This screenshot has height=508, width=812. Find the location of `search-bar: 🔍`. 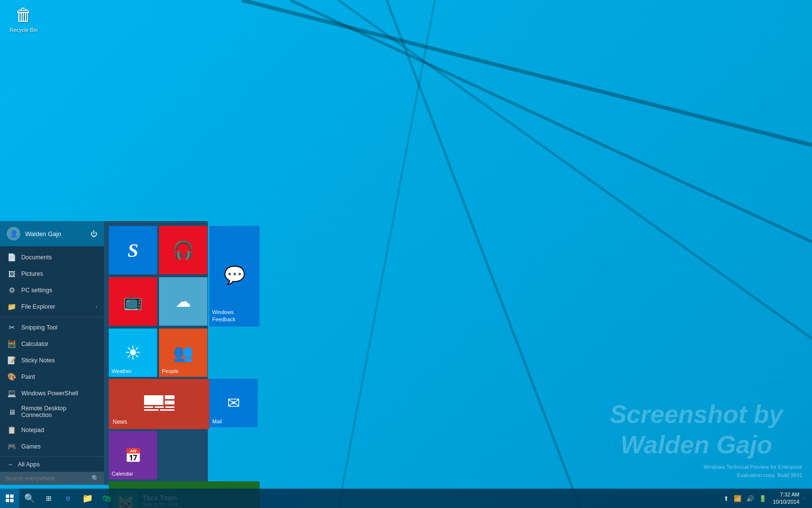

search-bar: 🔍 is located at coordinates (52, 478).